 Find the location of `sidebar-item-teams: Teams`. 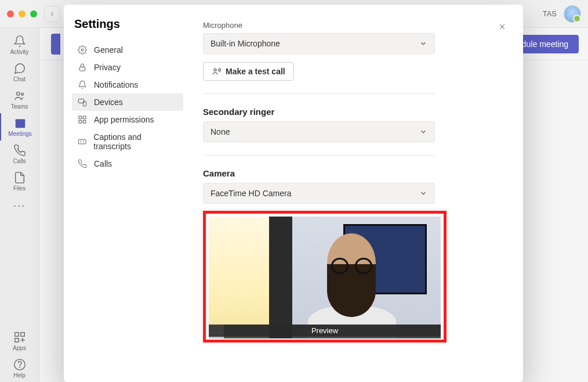

sidebar-item-teams: Teams is located at coordinates (20, 100).